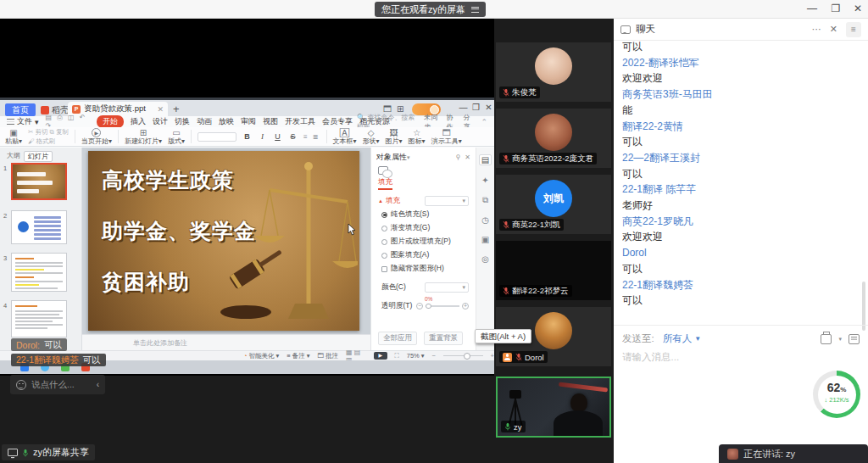 This screenshot has width=868, height=463. Describe the element at coordinates (429, 255) in the screenshot. I see `fill-option-radio: 图案填充(A)` at that location.